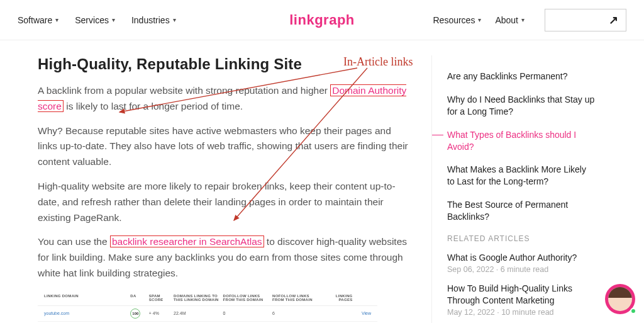  Describe the element at coordinates (521, 239) in the screenshot. I see `related-header: RELATED ARTICLES` at that location.